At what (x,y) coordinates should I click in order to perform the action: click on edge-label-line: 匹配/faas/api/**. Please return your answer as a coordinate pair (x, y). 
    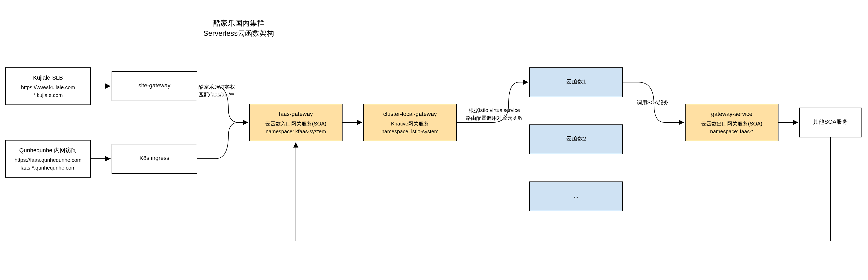
    Looking at the image, I should click on (227, 95).